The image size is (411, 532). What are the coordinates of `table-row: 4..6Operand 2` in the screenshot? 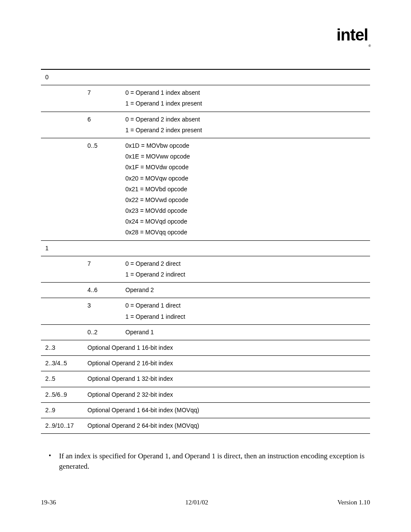 It's located at (206, 290).